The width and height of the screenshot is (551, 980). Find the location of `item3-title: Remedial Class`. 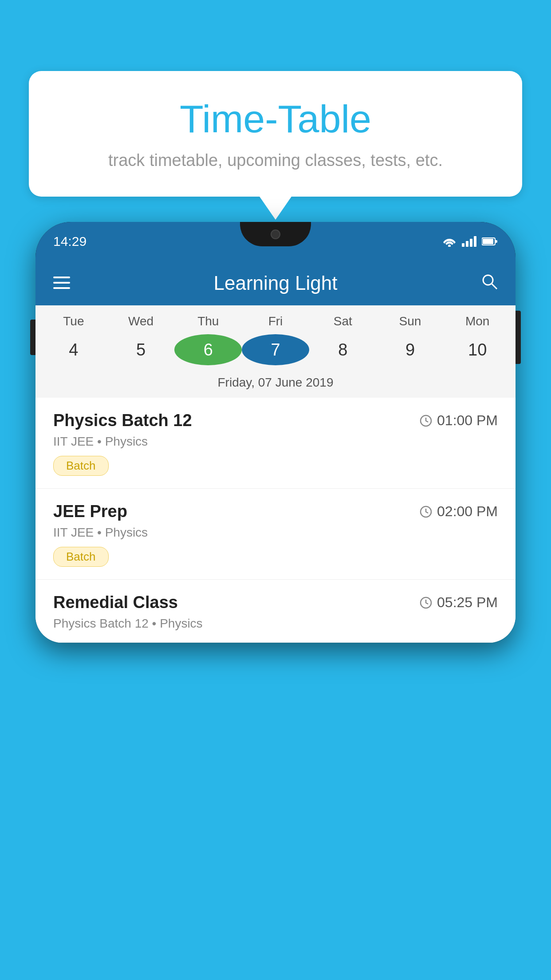

item3-title: Remedial Class is located at coordinates (115, 603).